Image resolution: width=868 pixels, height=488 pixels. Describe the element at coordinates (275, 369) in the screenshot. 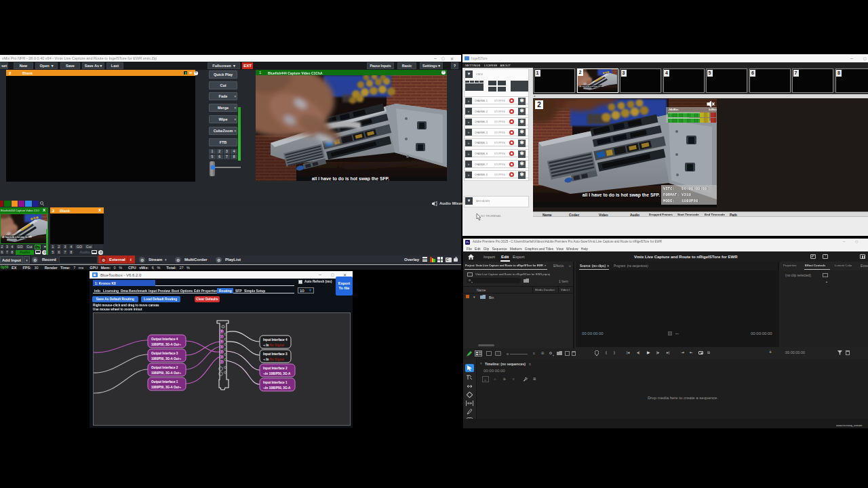

I see `svg-text: Input Interface 2` at that location.